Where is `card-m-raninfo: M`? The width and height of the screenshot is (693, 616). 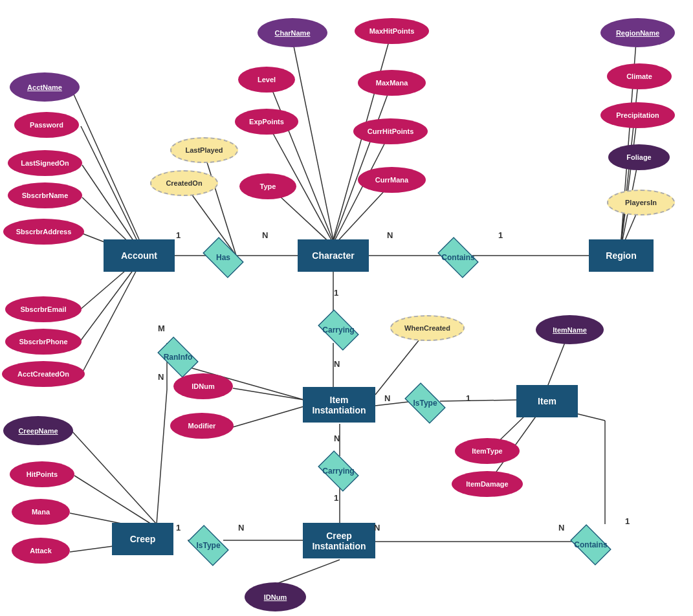 card-m-raninfo: M is located at coordinates (162, 329).